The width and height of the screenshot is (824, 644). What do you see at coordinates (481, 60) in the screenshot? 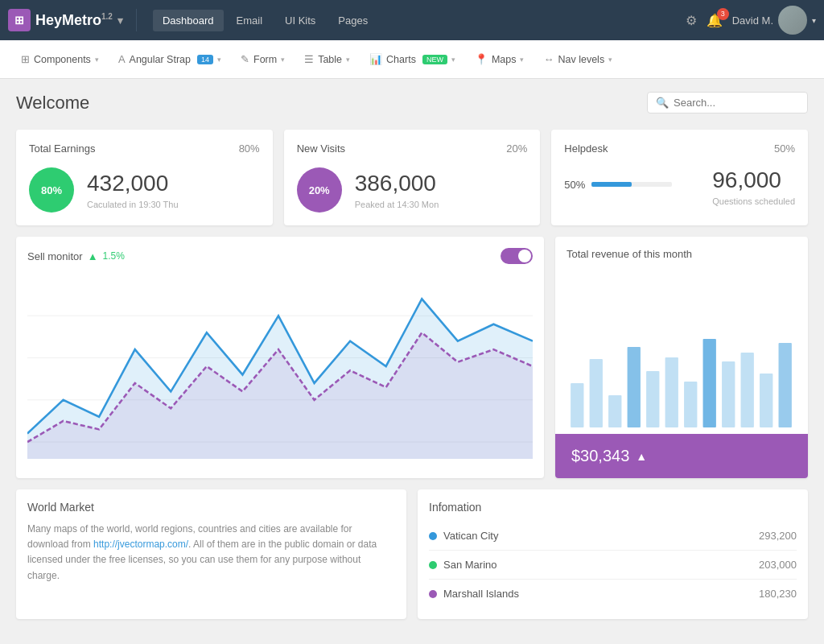
I see `maps-icon: 📍` at bounding box center [481, 60].